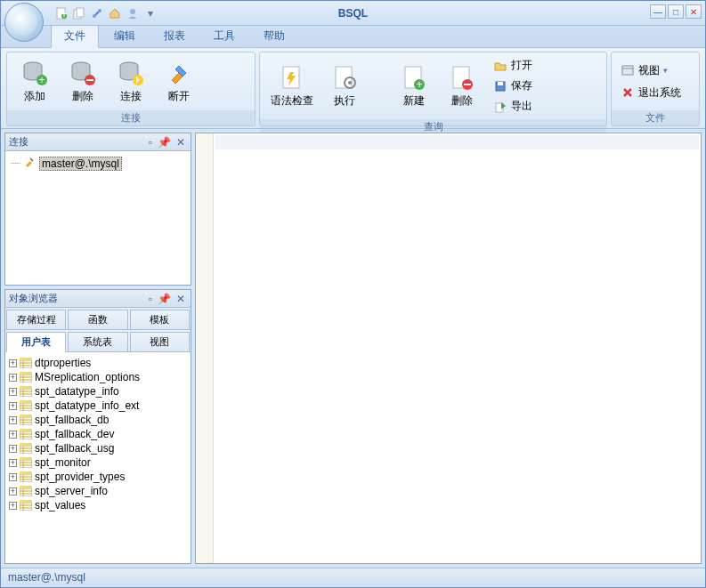 This screenshot has height=588, width=706. I want to click on titlebar: + ▾ BSQL — □ ✕, so click(353, 13).